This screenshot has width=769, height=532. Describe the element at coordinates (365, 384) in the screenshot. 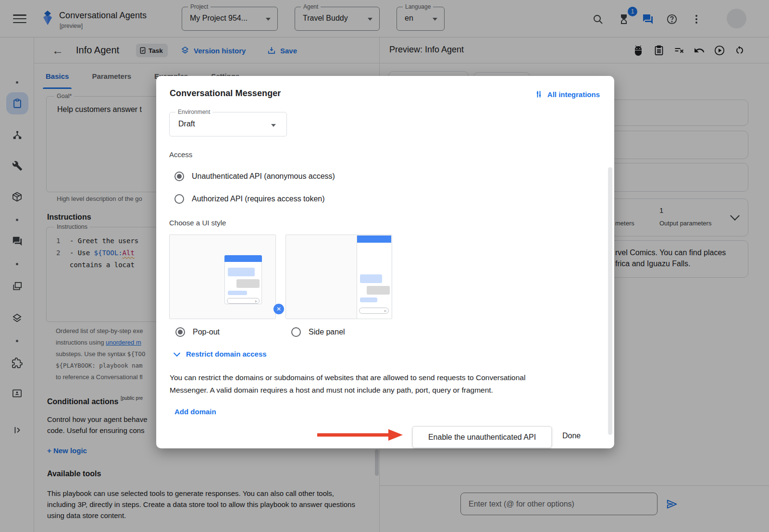

I see `restrict-domain-description: You can restrict the domains or subdomai…` at that location.